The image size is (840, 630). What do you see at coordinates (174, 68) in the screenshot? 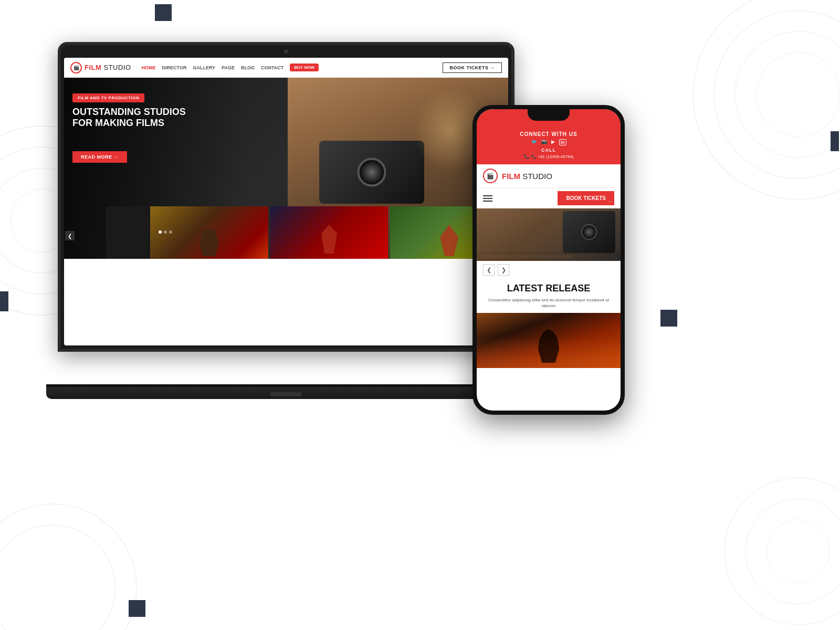
I see `nav-director: DIRECTOR` at bounding box center [174, 68].